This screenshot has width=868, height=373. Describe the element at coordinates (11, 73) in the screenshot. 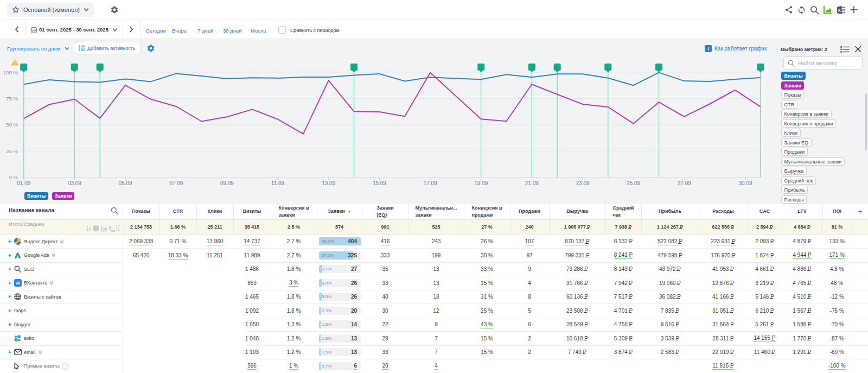

I see `svg-text: 100 %` at that location.